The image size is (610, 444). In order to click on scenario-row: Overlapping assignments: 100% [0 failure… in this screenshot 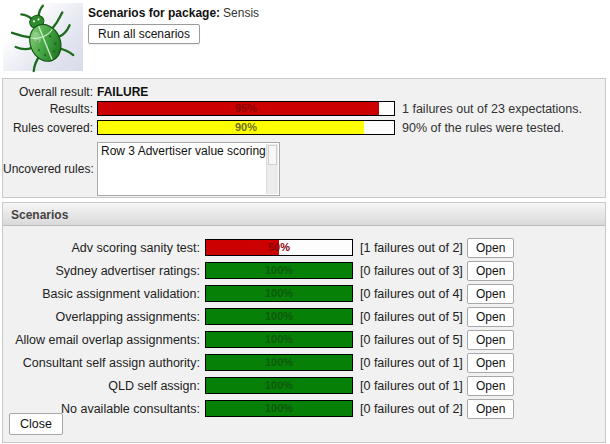, I will do `click(304, 316)`.